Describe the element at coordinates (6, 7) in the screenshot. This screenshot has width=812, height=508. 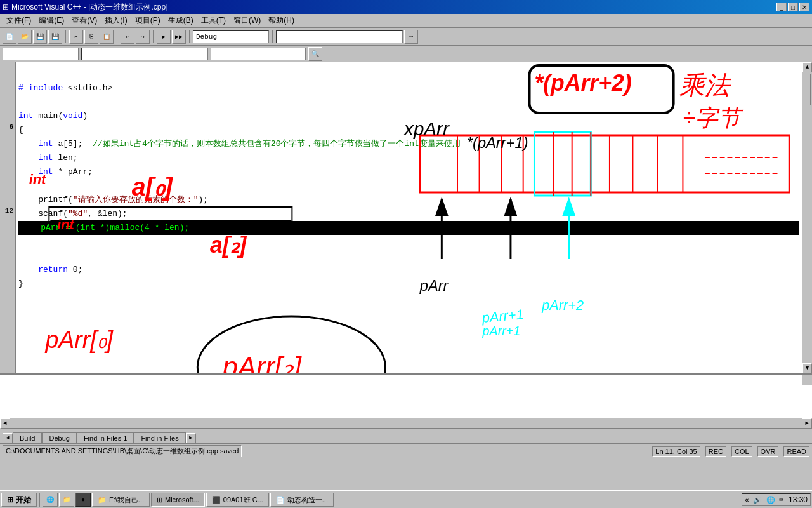
I see `app-icon: ⊞` at that location.